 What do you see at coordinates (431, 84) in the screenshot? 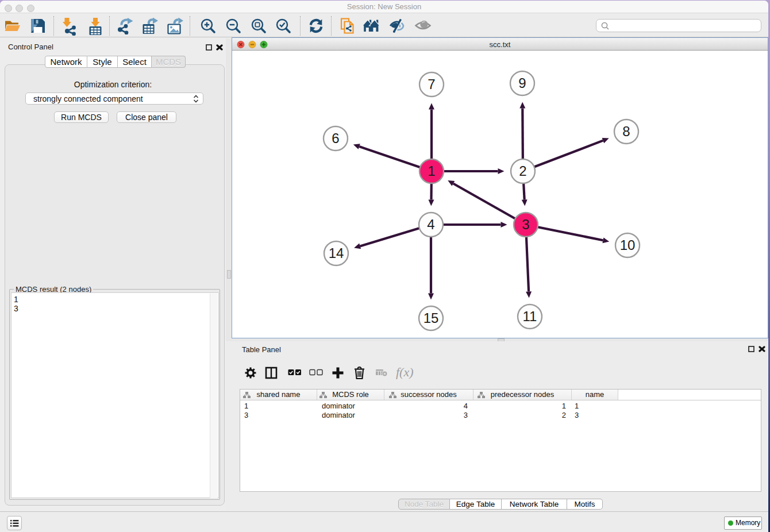
I see `svg-text: 7` at bounding box center [431, 84].